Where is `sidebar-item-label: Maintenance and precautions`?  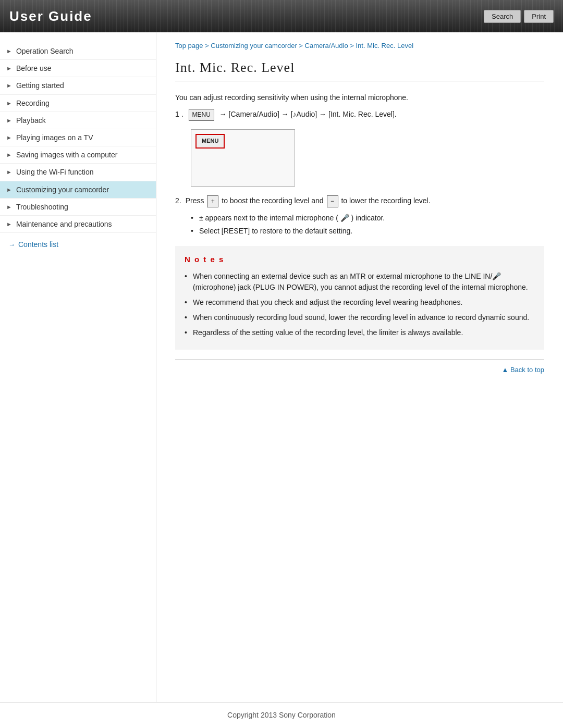 sidebar-item-label: Maintenance and precautions is located at coordinates (82, 224).